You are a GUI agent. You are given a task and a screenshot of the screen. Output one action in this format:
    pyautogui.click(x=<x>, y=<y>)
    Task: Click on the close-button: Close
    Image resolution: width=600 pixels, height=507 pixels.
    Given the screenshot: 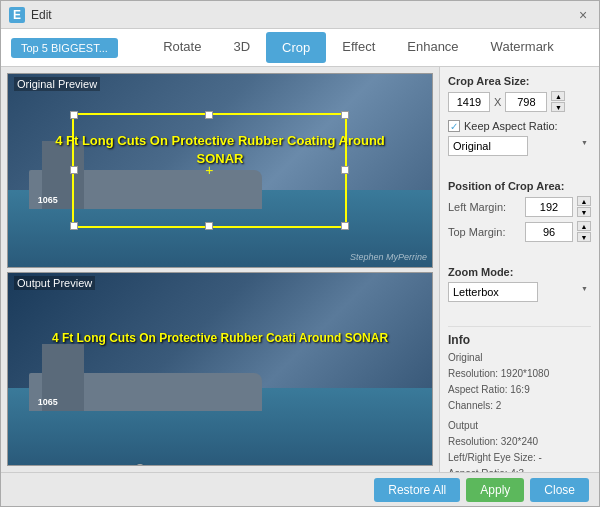 What is the action you would take?
    pyautogui.click(x=560, y=490)
    